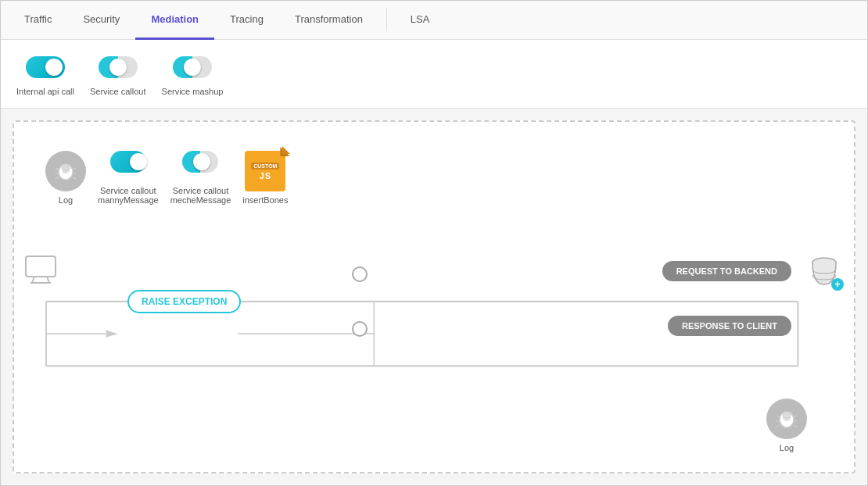 The height and width of the screenshot is (486, 868). I want to click on flow-item-service-callout-meche: Service calloutmecheMessage, so click(201, 173).